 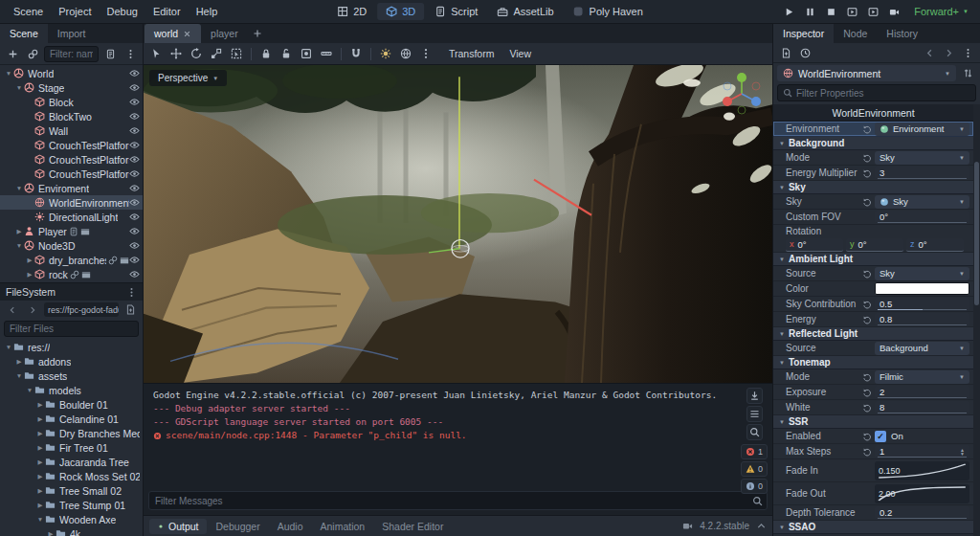 What do you see at coordinates (786, 53) in the screenshot?
I see `new-resource-button` at bounding box center [786, 53].